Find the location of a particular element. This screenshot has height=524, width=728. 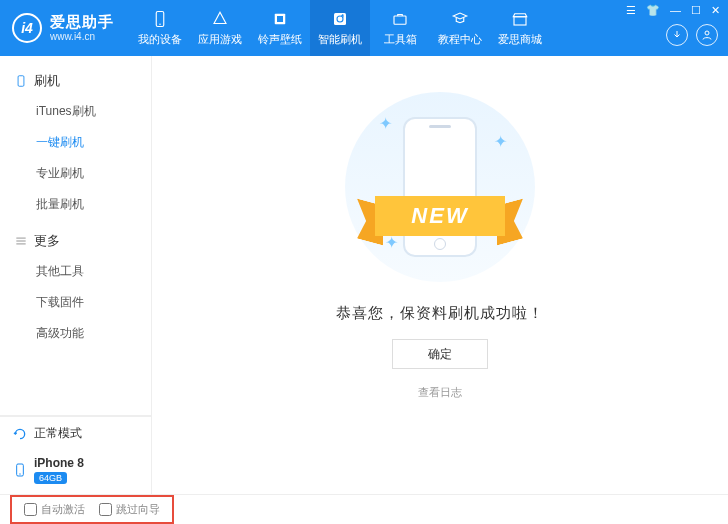

brand-logo-icon: i4 is located at coordinates (27, 28).